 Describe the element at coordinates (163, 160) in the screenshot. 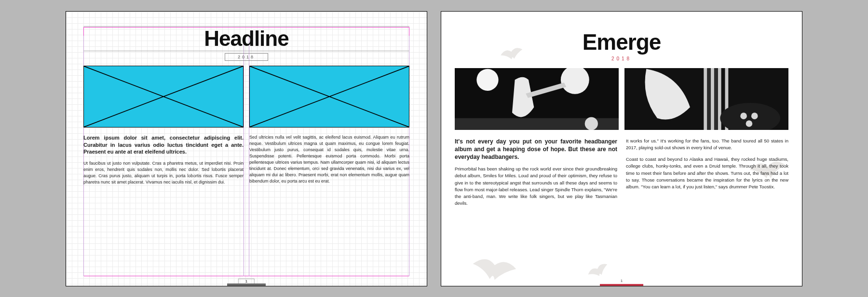

I see `body-text-frame-left: Lorem ipsum dolor sit amet, consectetur …` at that location.